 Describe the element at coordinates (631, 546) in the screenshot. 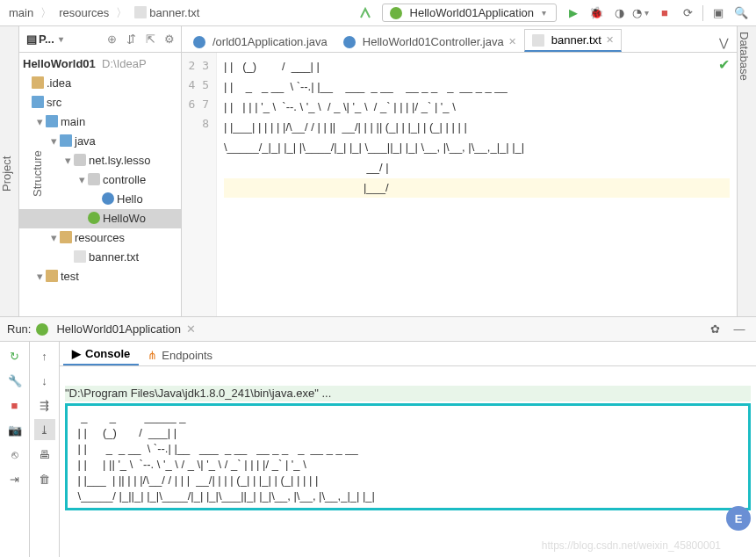

I see `watermark-label: https://blog.csdn.net/weixin_45800001` at that location.